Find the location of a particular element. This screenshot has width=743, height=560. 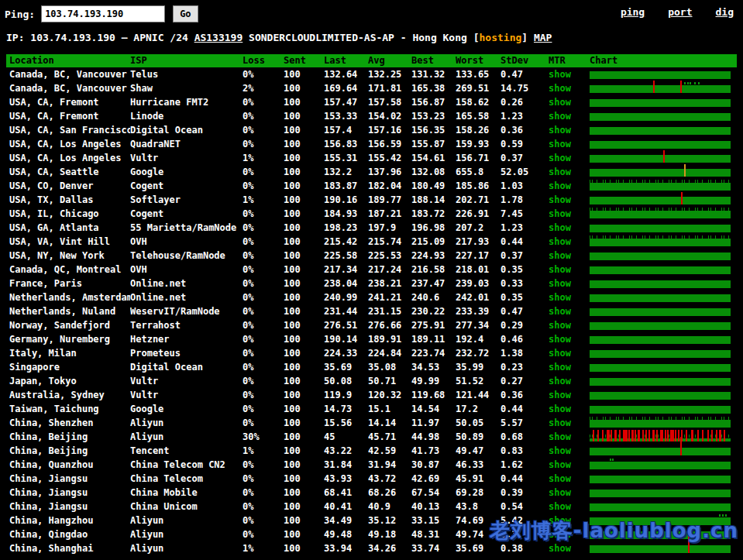

as-number-link: AS133199 is located at coordinates (218, 37).